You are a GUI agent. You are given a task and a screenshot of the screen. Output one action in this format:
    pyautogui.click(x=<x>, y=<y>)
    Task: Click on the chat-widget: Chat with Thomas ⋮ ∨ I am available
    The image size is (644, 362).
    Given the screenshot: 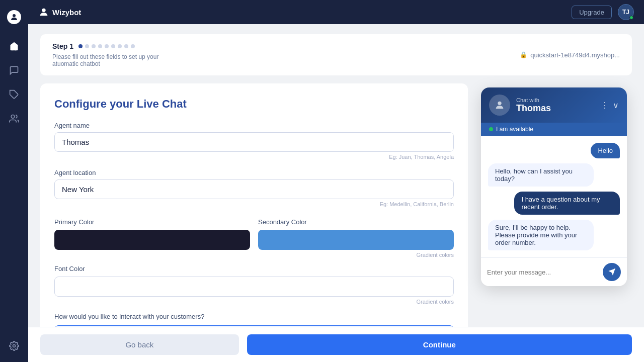 What is the action you would take?
    pyautogui.click(x=554, y=187)
    